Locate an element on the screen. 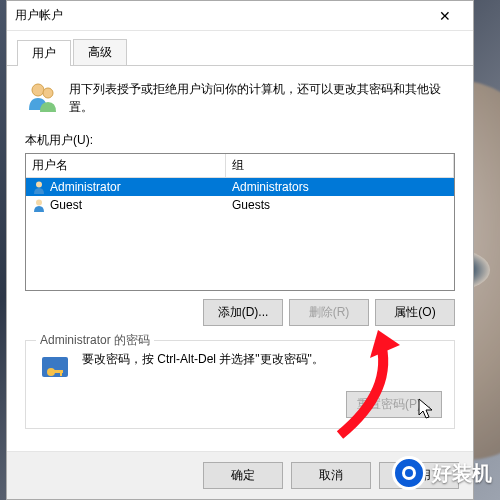 The height and width of the screenshot is (500, 500). table-row: Administrator Administrators is located at coordinates (240, 187).